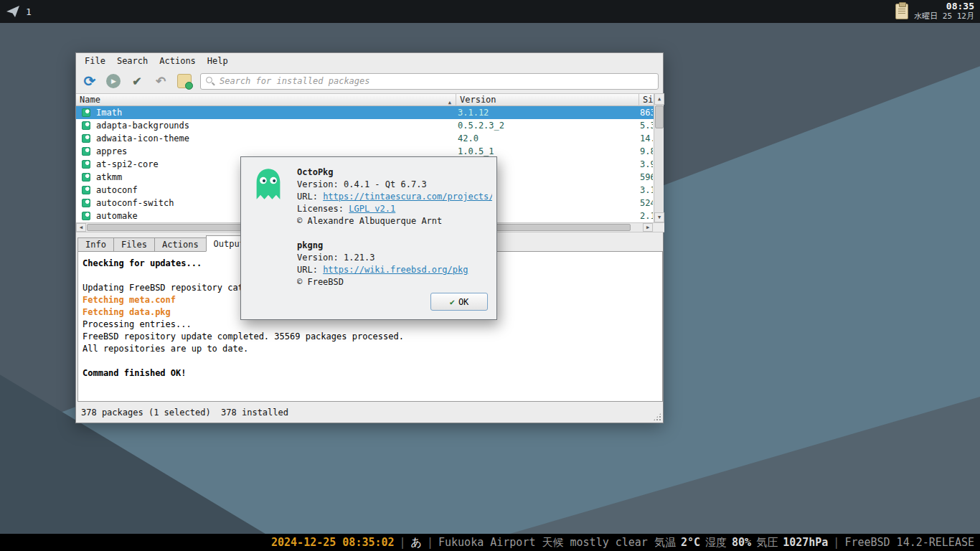 Image resolution: width=980 pixels, height=551 pixels. I want to click on app-version: Version: 0.4.1 - Qt 6.7.3, so click(395, 185).